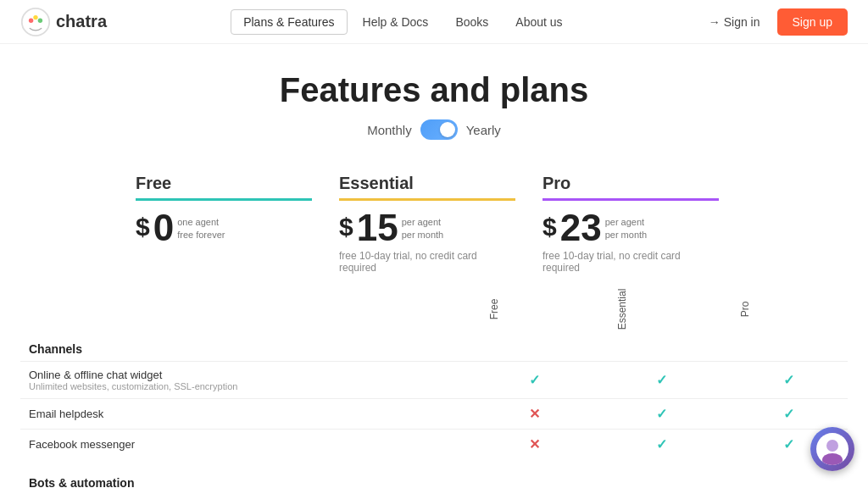  What do you see at coordinates (427, 228) in the screenshot?
I see `plan-essential-price: $ 15 per agent per month` at bounding box center [427, 228].